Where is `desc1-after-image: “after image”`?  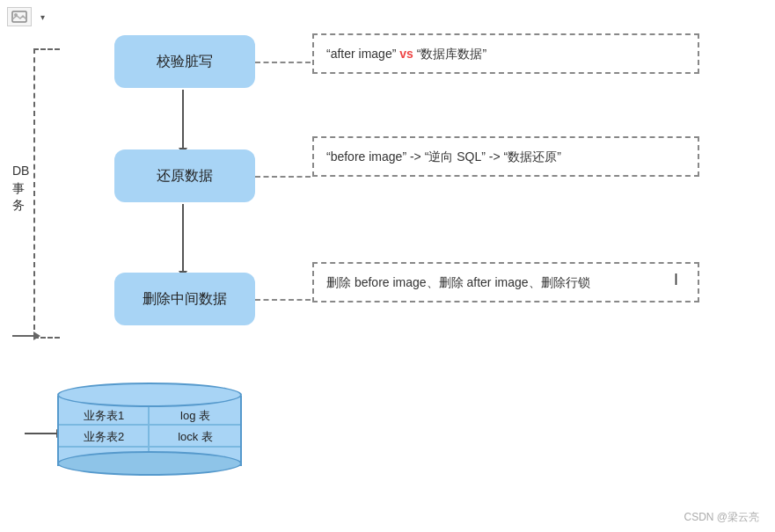
desc1-after-image: “after image” is located at coordinates (361, 54).